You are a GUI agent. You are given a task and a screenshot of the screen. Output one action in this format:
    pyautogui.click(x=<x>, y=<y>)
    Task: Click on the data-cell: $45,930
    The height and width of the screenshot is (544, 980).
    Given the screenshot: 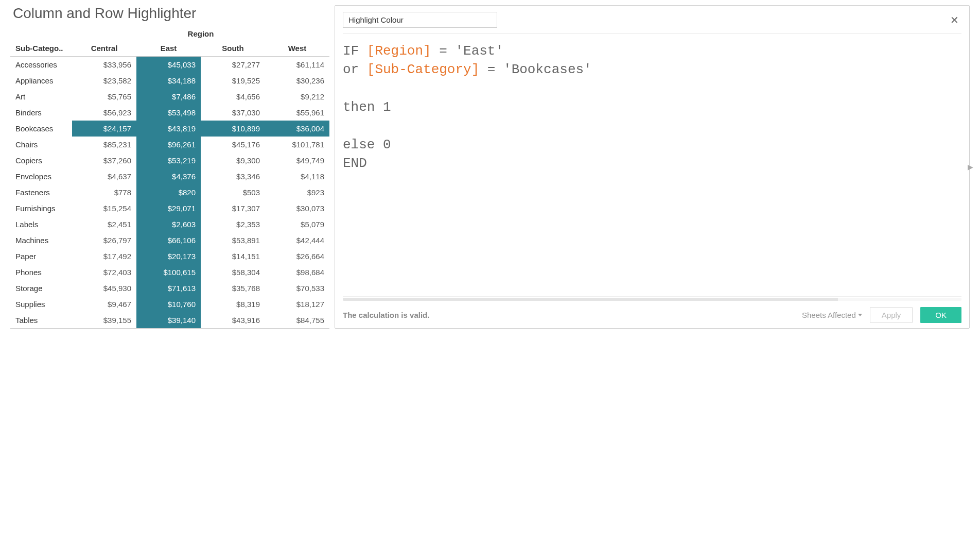 What is the action you would take?
    pyautogui.click(x=104, y=288)
    